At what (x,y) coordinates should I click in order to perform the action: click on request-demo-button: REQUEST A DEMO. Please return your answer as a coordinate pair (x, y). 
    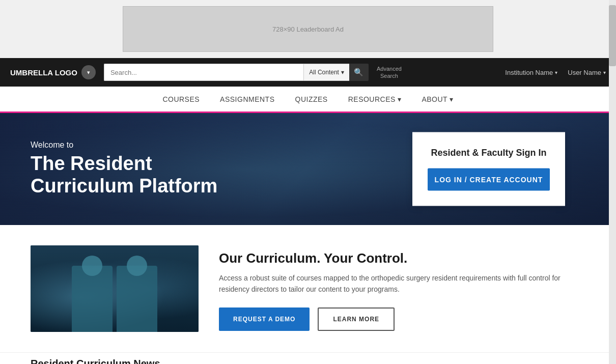
    Looking at the image, I should click on (264, 319).